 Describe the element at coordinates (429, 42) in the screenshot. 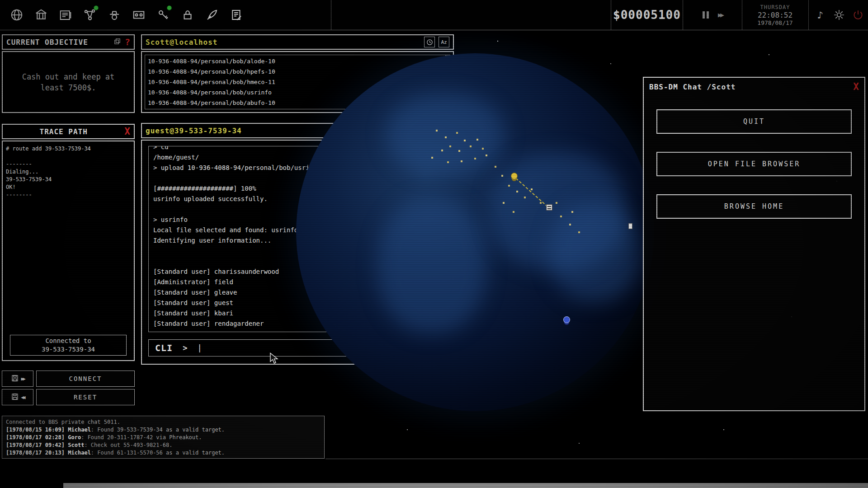

I see `sort-time-icon` at that location.